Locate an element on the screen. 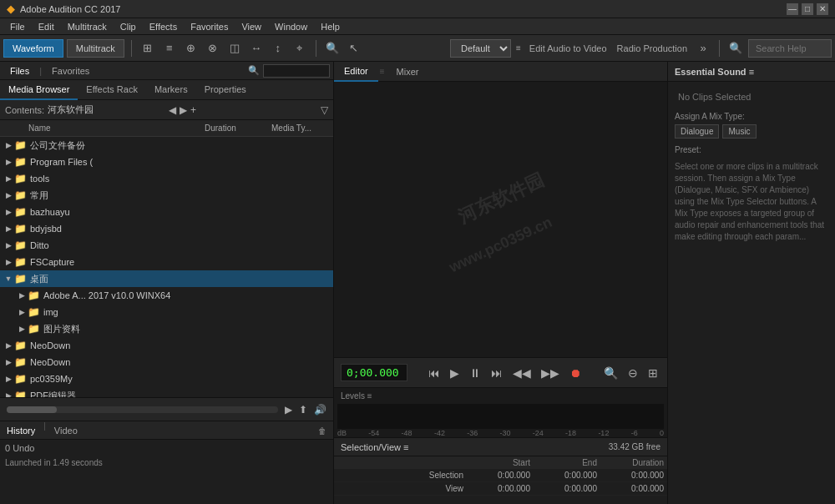  media-browser-tab: Media Browser is located at coordinates (38, 90).